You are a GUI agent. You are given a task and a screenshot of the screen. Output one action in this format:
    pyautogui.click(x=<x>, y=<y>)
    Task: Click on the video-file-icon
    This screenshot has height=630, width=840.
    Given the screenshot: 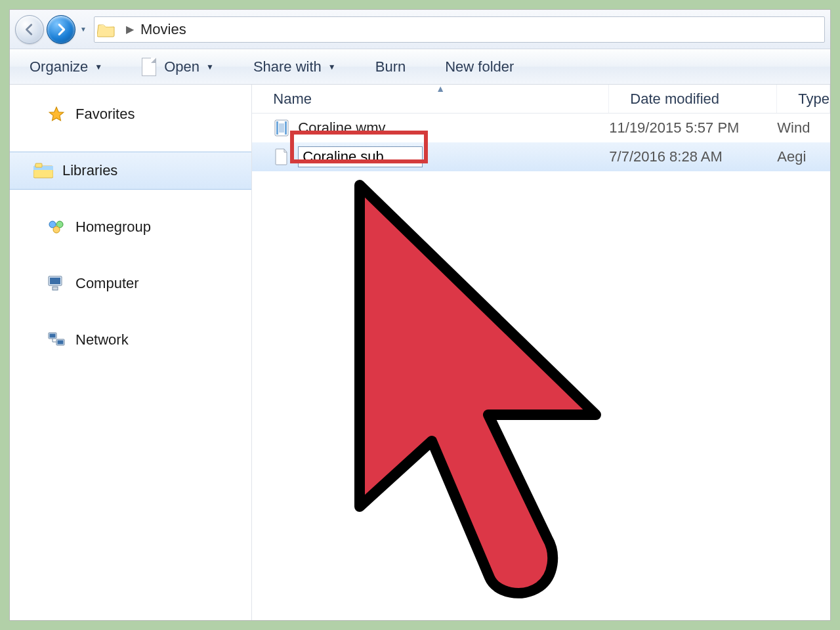 What is the action you would take?
    pyautogui.click(x=282, y=128)
    